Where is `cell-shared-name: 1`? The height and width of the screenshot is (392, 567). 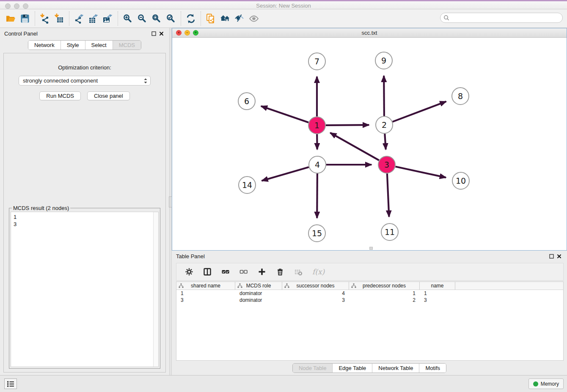
cell-shared-name: 1 is located at coordinates (206, 293).